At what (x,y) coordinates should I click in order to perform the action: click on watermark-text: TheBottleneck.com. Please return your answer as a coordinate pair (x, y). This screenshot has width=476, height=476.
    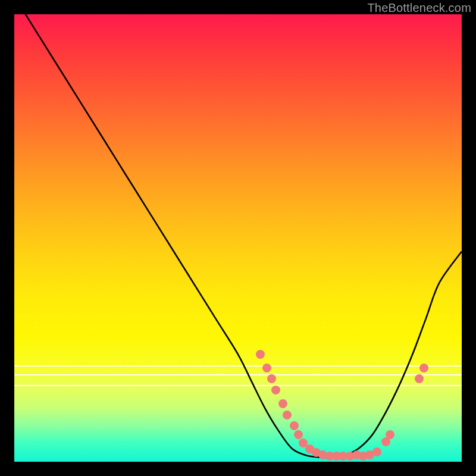
    Looking at the image, I should click on (419, 8).